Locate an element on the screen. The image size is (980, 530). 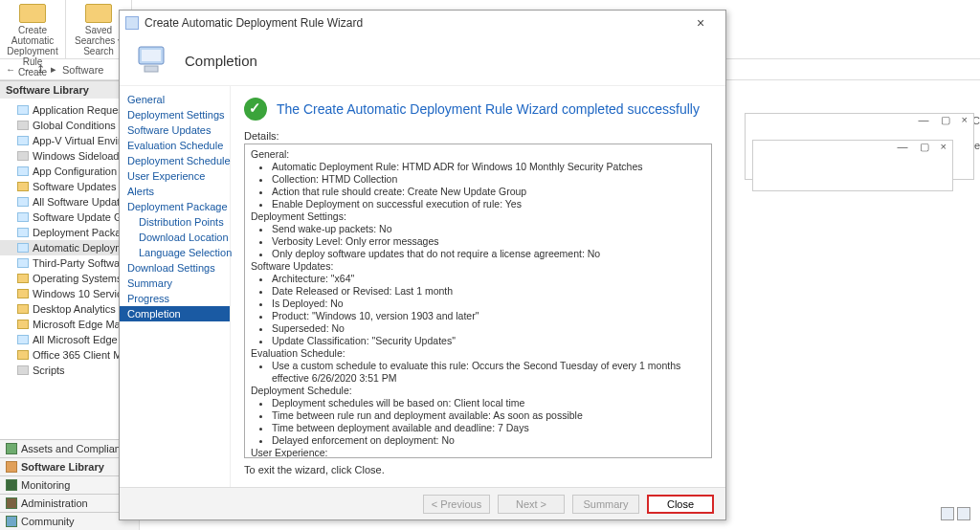
dialog-header: Completion is located at coordinates (423, 60).